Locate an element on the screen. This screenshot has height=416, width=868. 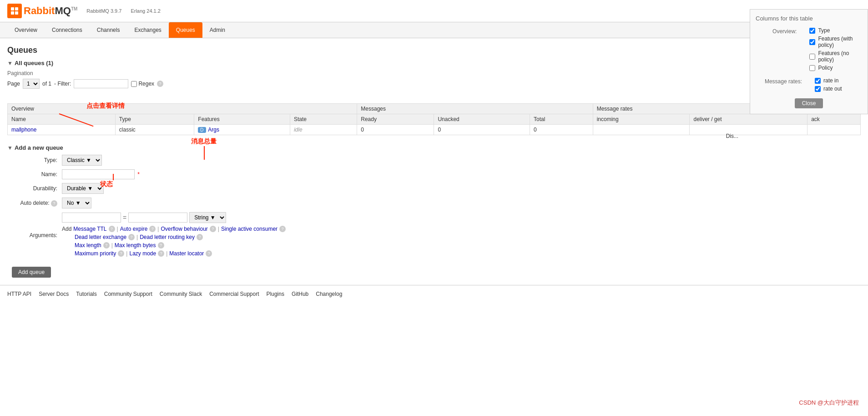
footer-http-api: HTTP API is located at coordinates (19, 294).